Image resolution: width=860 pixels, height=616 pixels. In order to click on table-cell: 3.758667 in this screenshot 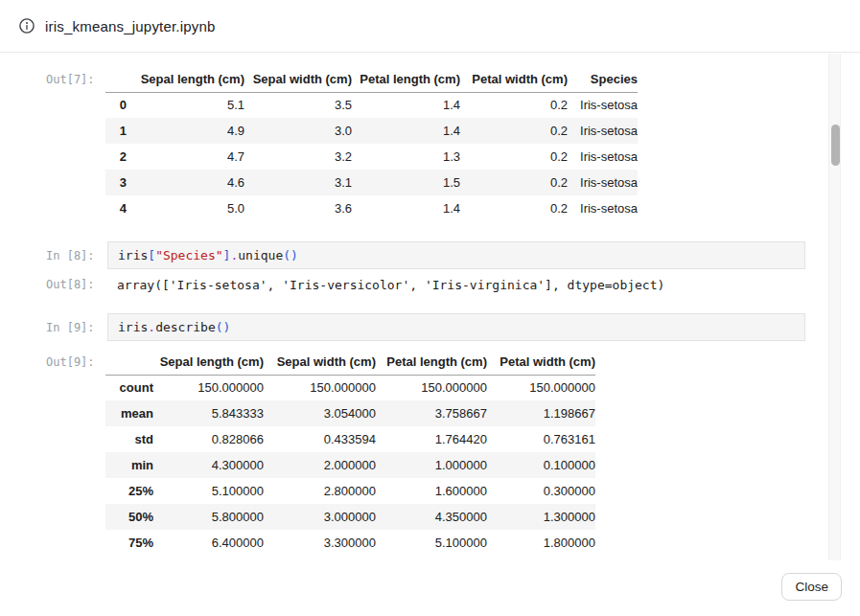, I will do `click(431, 414)`.